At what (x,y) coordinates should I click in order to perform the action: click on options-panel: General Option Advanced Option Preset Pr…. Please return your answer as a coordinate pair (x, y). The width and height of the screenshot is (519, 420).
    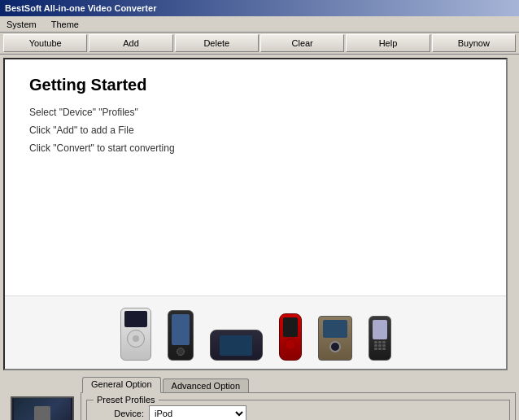
    Looking at the image, I should click on (298, 397).